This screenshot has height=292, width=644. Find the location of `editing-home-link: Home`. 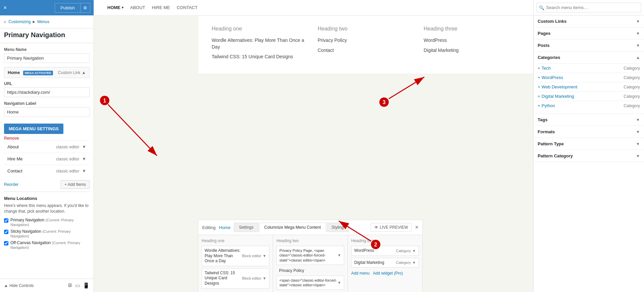

editing-home-link: Home is located at coordinates (225, 228).